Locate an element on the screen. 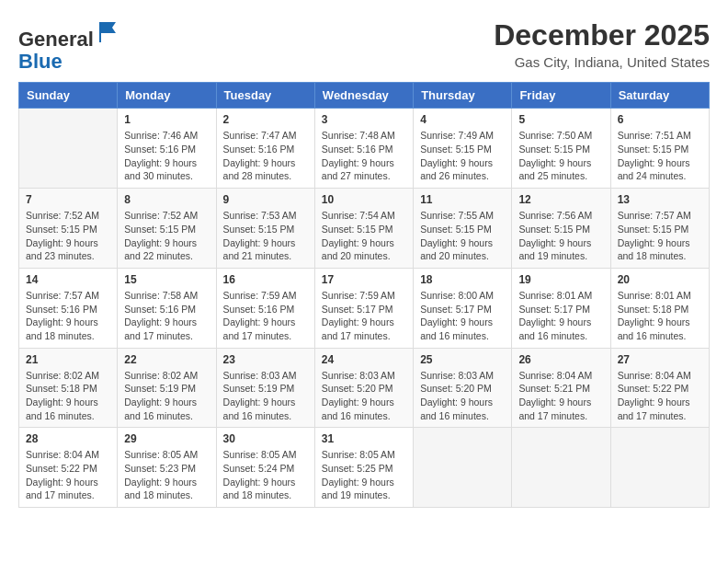  day-number: 29 is located at coordinates (166, 439).